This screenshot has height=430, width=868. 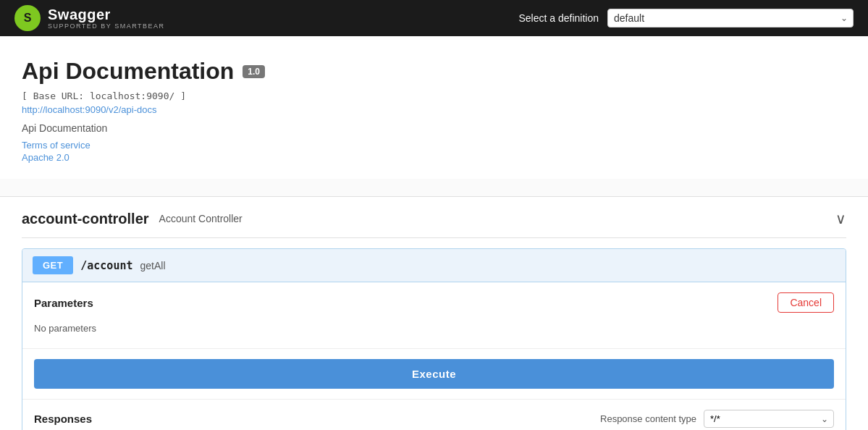 I want to click on controller-name: account-controller, so click(x=85, y=219).